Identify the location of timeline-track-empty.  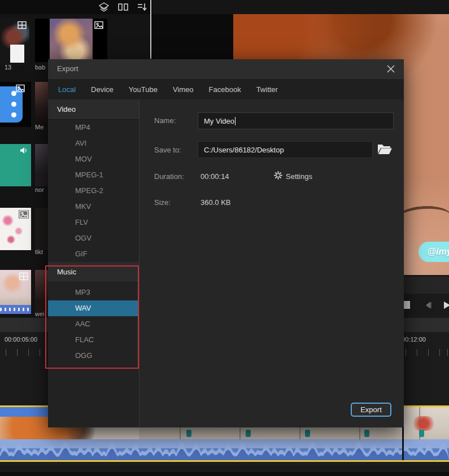
(225, 469).